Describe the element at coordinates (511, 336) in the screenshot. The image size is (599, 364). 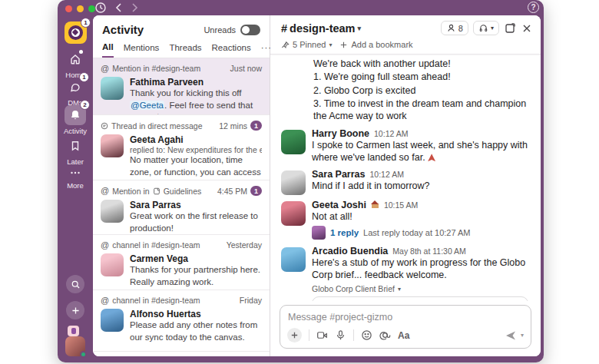
I see `send-icon` at that location.